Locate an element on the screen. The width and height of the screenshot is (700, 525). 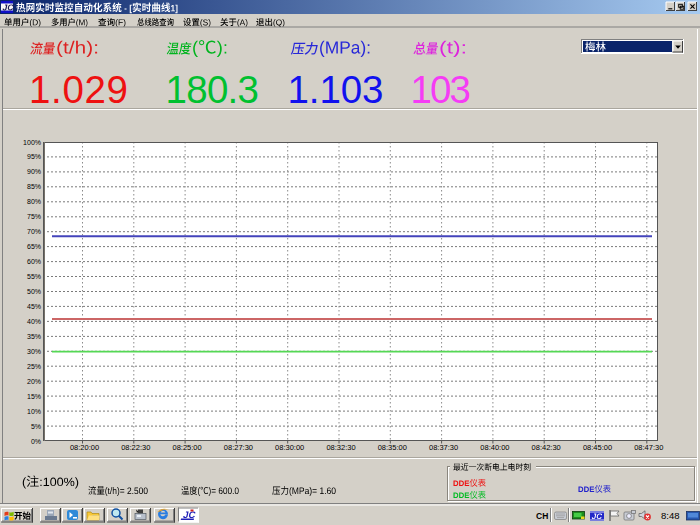
svg-text: 1.103 is located at coordinates (336, 90).